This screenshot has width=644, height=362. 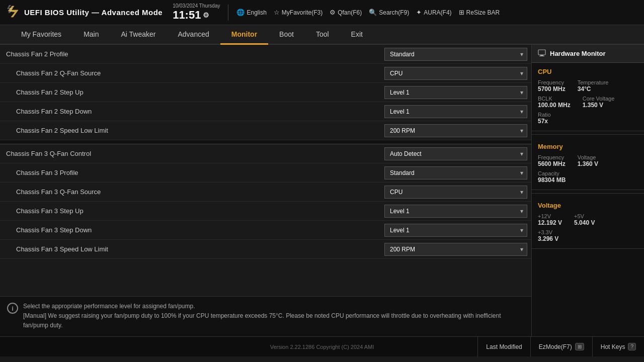 I want to click on chassis-fan2-profile-label: Chassis Fan 2 Profile, so click(x=190, y=54).